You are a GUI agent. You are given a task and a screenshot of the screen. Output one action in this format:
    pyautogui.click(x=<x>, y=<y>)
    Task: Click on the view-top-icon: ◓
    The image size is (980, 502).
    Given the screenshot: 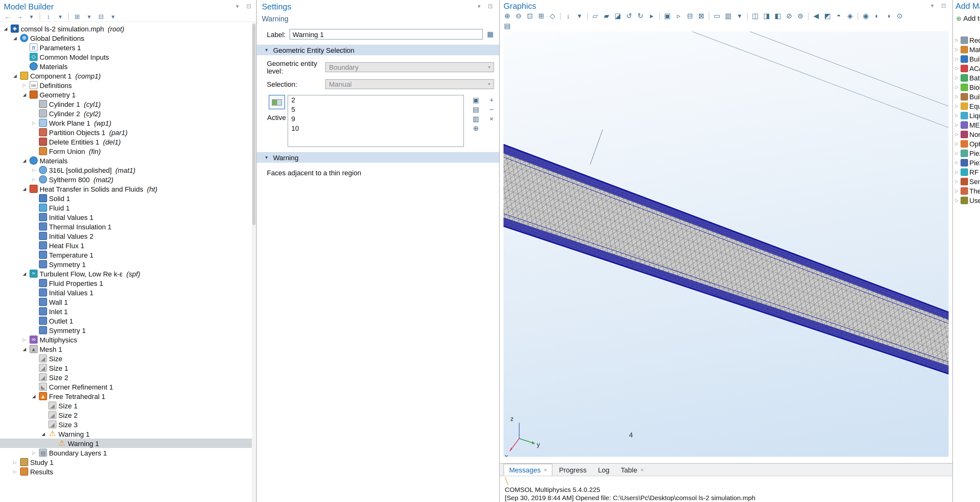 What is the action you would take?
    pyautogui.click(x=839, y=16)
    